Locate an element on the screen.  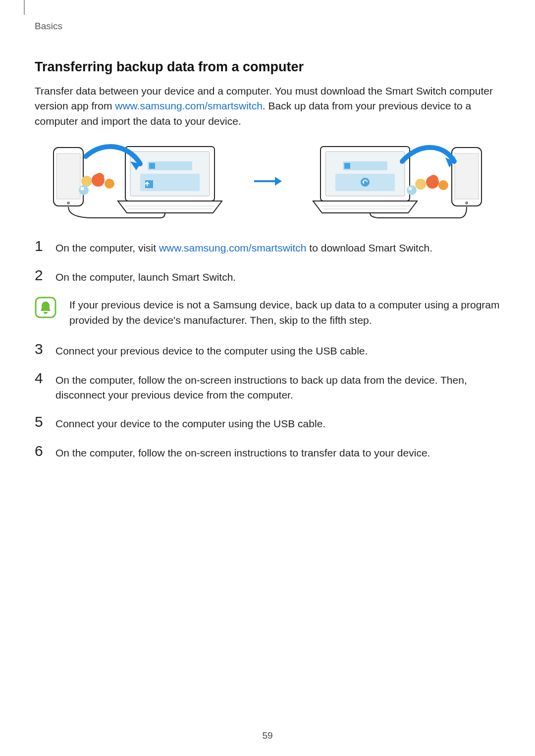
step-number: 4 is located at coordinates (41, 378).